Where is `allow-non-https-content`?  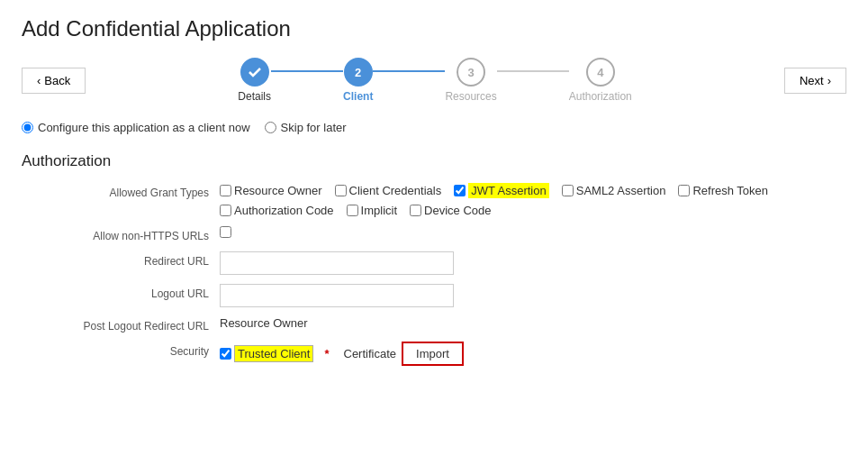
allow-non-https-content is located at coordinates (533, 232).